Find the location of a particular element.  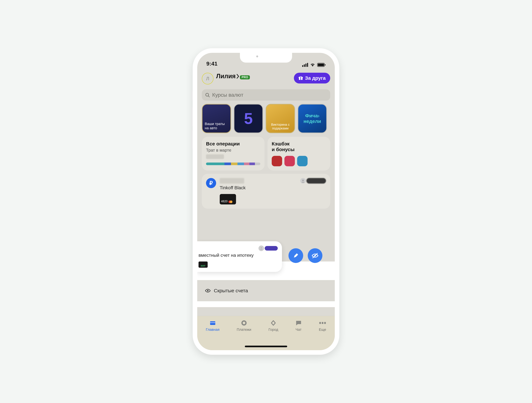

avatar-letter: Л is located at coordinates (208, 78).